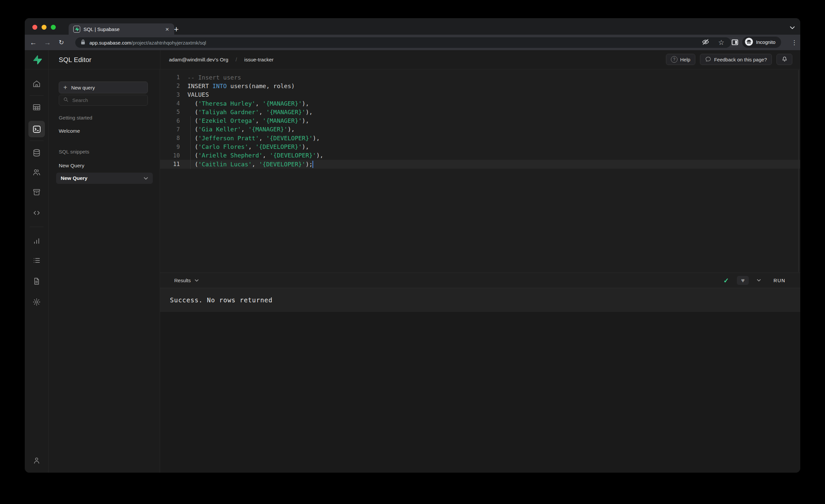 The image size is (825, 504). I want to click on snippet-search, so click(103, 100).